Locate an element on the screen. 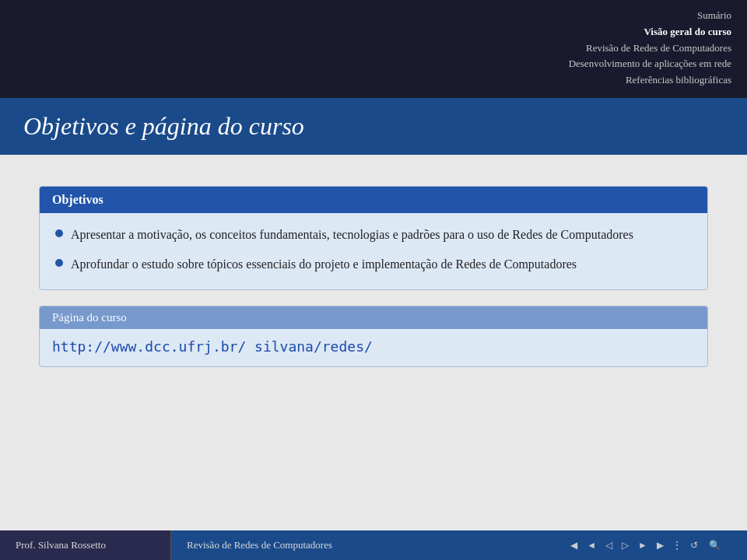 Image resolution: width=747 pixels, height=560 pixels. bullet-text-2: Aprofundar o estudo sobre tópicos essenc… is located at coordinates (324, 264).